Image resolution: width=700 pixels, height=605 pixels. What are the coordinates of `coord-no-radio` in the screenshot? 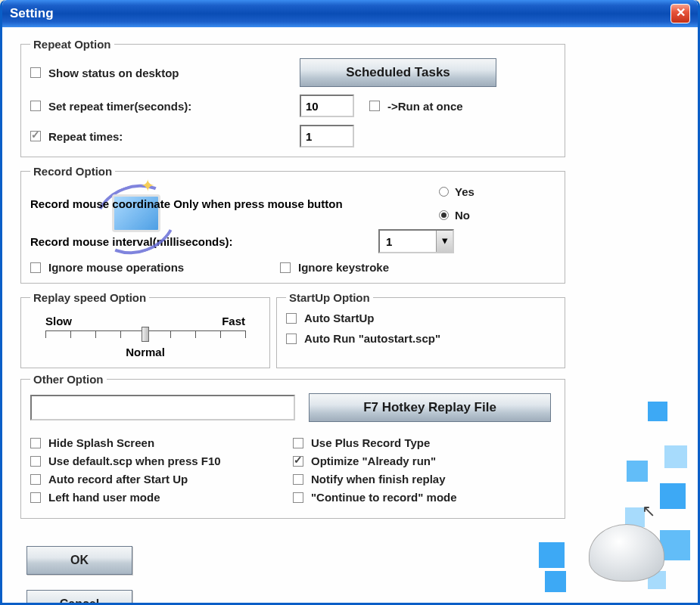 It's located at (443, 215).